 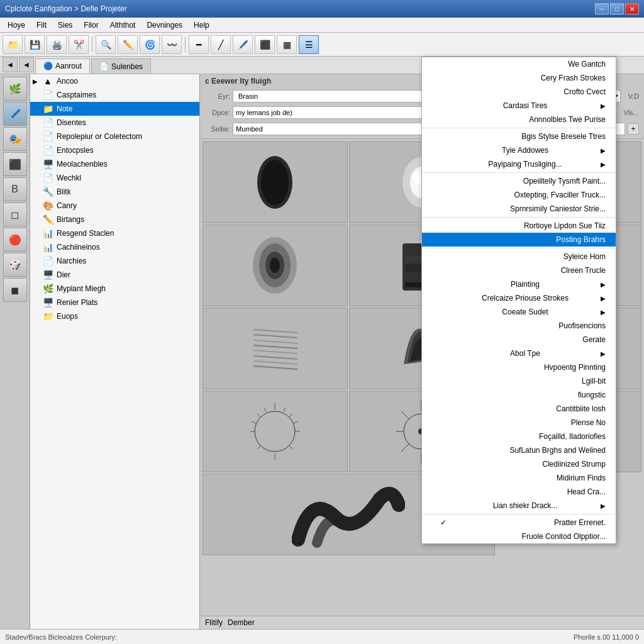 I want to click on dd-item-22: Puofisencions, so click(x=519, y=326).